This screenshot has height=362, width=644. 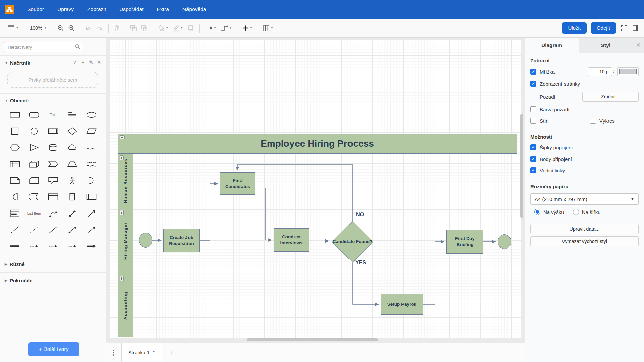 I want to click on fullscreen-button, so click(x=624, y=28).